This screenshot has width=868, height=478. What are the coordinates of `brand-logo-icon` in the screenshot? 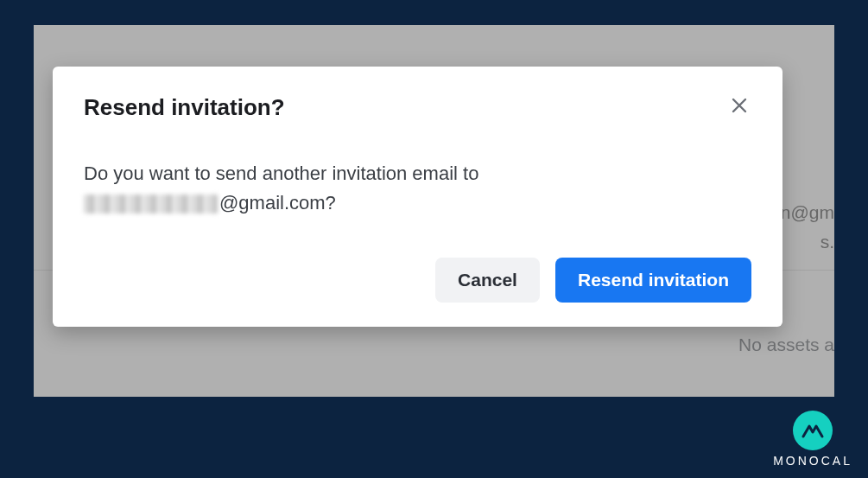 It's located at (813, 430).